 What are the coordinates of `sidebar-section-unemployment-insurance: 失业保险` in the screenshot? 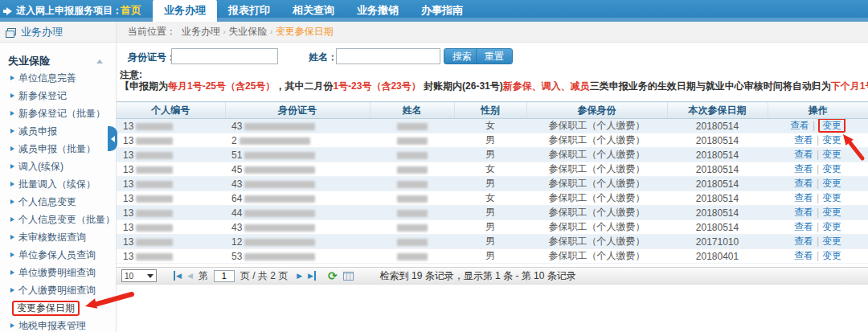 It's located at (62, 61).